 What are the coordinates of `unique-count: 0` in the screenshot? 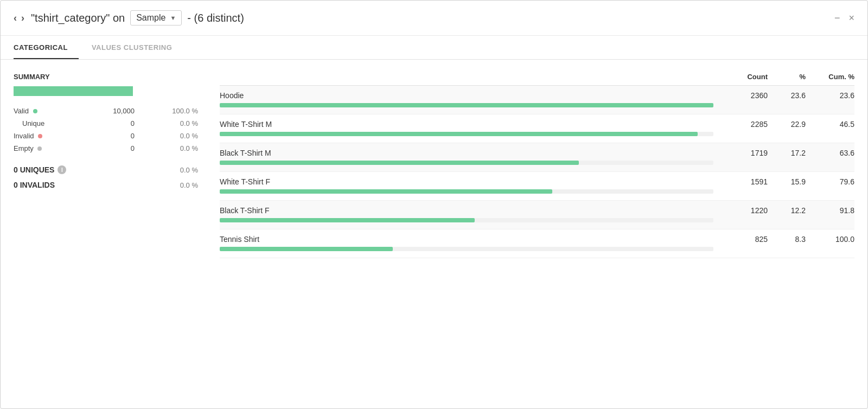 It's located at (111, 124).